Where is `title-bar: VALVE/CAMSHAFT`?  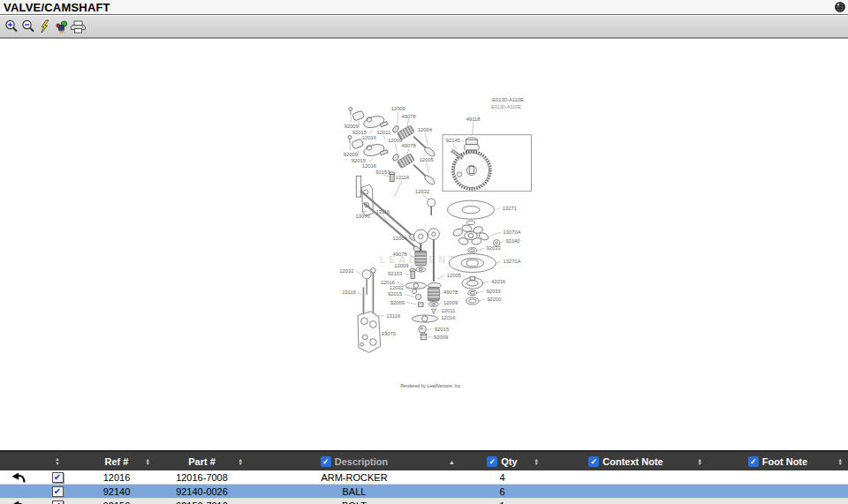 title-bar: VALVE/CAMSHAFT is located at coordinates (424, 7).